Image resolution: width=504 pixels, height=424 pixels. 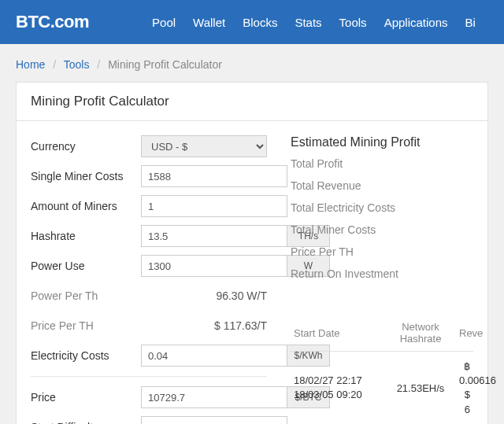 What do you see at coordinates (86, 296) in the screenshot?
I see `power-per-th-label: Power Per Th` at bounding box center [86, 296].